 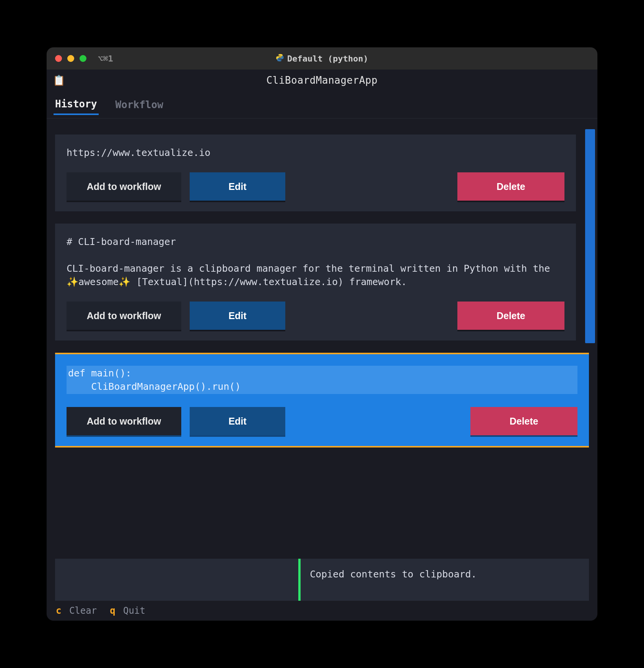 What do you see at coordinates (322, 380) in the screenshot?
I see `history-item-text: def main(): CliBoardManagerApp().run()` at bounding box center [322, 380].